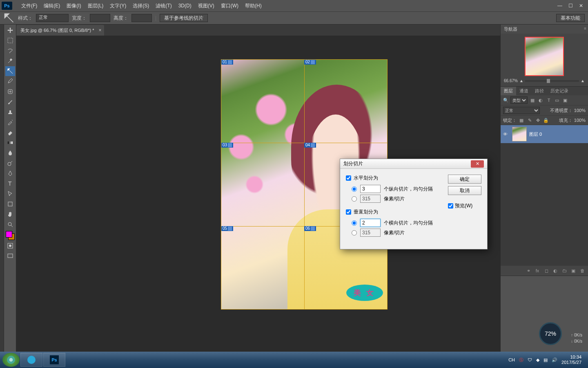 The height and width of the screenshot is (368, 588). What do you see at coordinates (521, 360) in the screenshot?
I see `tray-security-icon: Ⓢ` at bounding box center [521, 360].